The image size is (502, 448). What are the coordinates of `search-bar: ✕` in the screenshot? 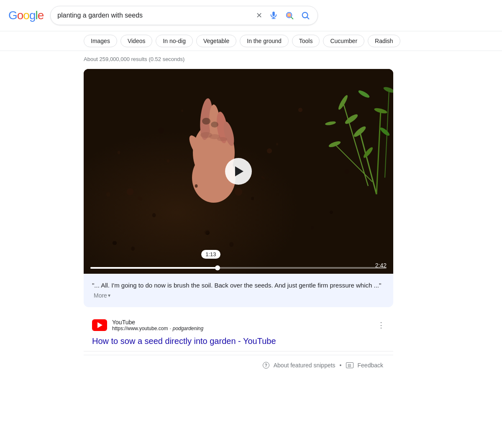 It's located at (184, 15).